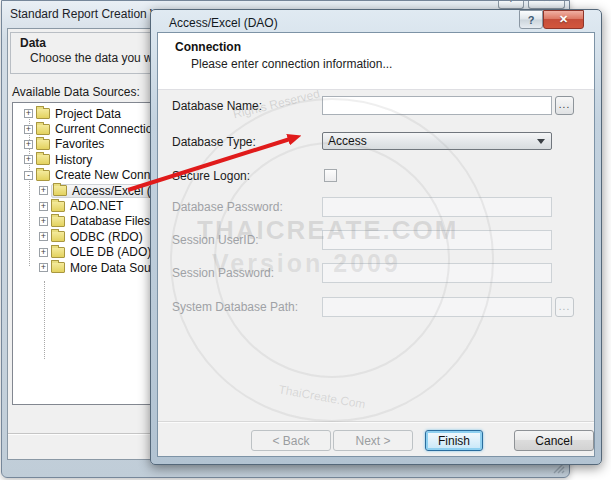 Image resolution: width=611 pixels, height=480 pixels. Describe the element at coordinates (291, 440) in the screenshot. I see `back-button: < Back` at that location.